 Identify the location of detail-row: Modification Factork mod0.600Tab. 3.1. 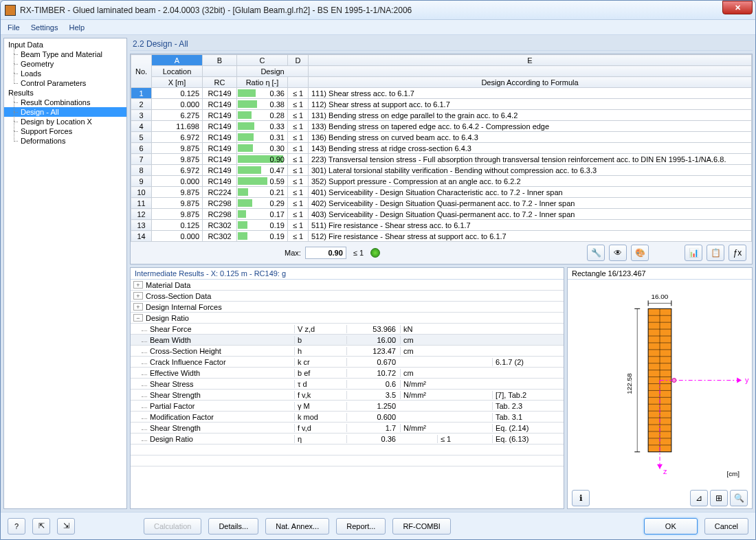
(347, 417).